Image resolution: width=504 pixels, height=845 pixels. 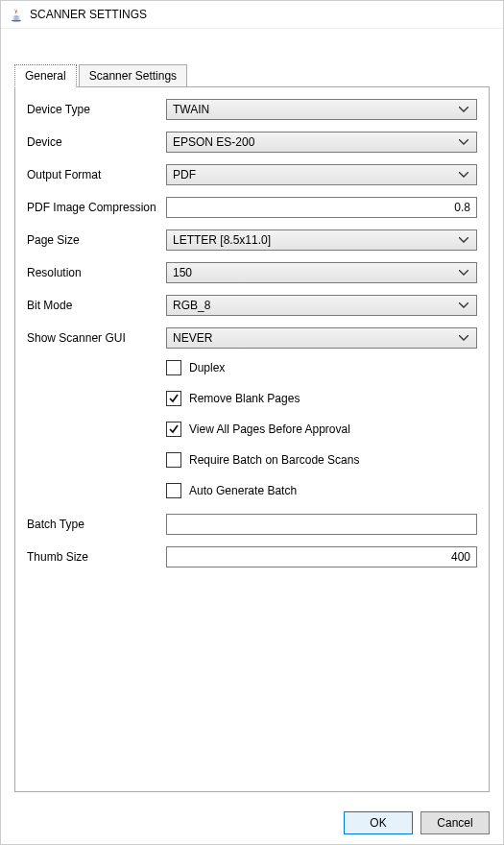 What do you see at coordinates (96, 557) in the screenshot?
I see `label-thumb-size: Thumb Size` at bounding box center [96, 557].